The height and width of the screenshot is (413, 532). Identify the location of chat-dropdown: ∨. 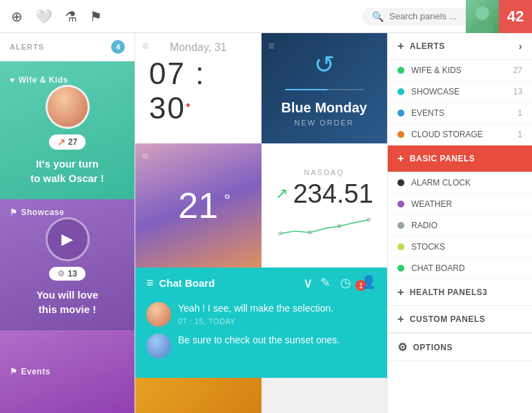
(308, 283).